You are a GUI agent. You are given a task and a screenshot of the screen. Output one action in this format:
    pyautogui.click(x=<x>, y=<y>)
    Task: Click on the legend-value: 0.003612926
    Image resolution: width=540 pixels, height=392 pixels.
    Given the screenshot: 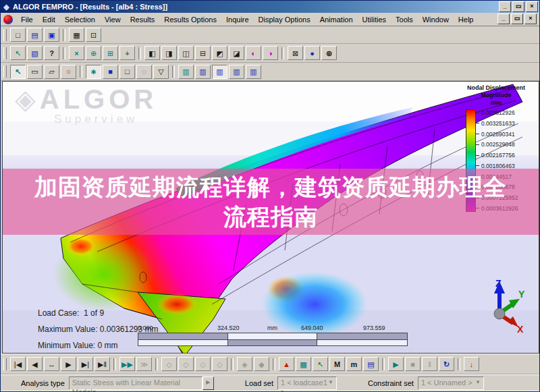 What is the action you would take?
    pyautogui.click(x=498, y=113)
    